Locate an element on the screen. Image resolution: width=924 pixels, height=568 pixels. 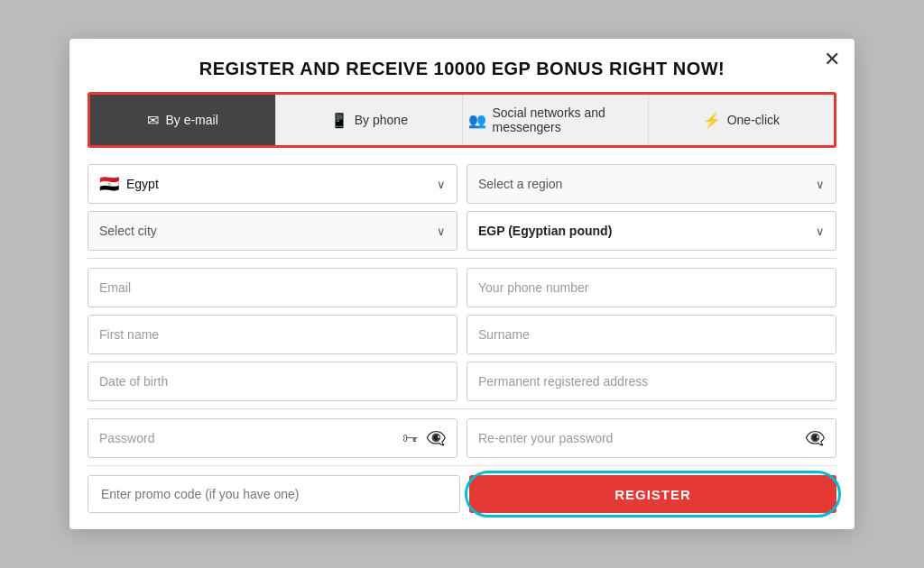
email-phone-row: Email Your phone number is located at coordinates (462, 288).